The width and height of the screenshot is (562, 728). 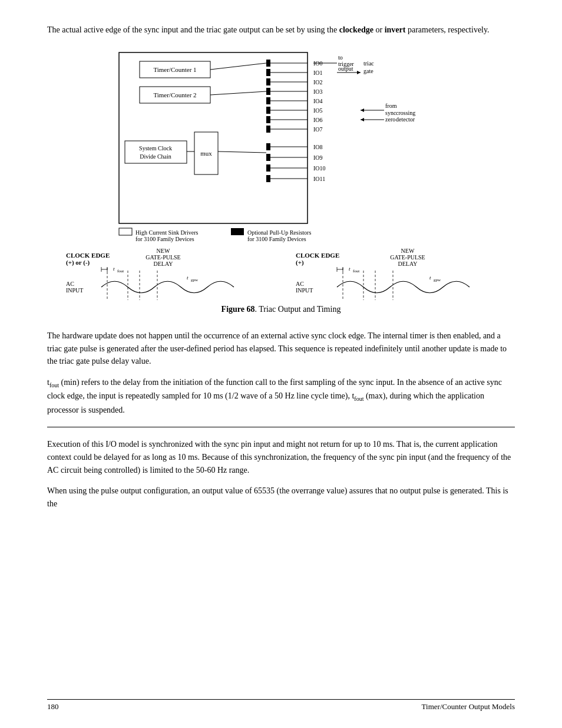 What do you see at coordinates (281, 29) in the screenshot?
I see `intro-paragraph: The actual active edge of the sync input…` at bounding box center [281, 29].